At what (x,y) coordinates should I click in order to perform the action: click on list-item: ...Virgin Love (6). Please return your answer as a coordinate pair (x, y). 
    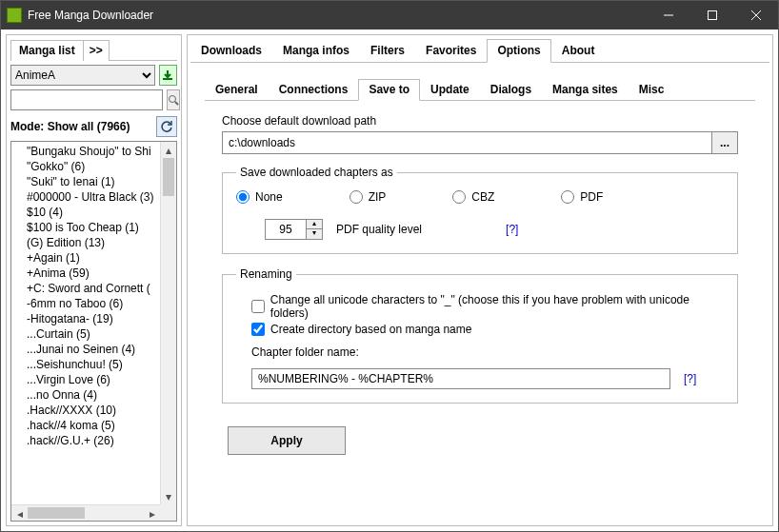
    Looking at the image, I should click on (86, 380).